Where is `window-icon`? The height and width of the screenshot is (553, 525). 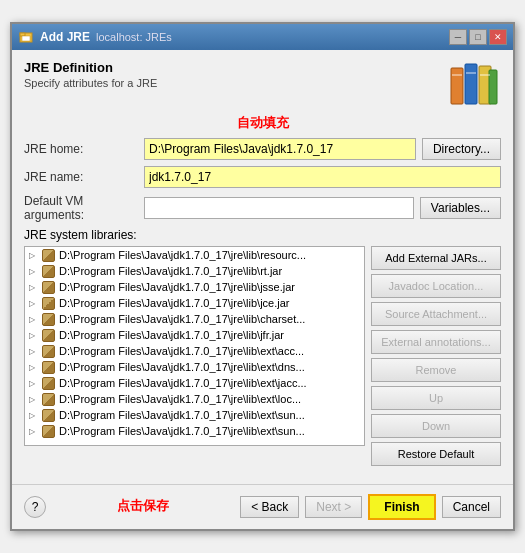
window-icon is located at coordinates (26, 37).